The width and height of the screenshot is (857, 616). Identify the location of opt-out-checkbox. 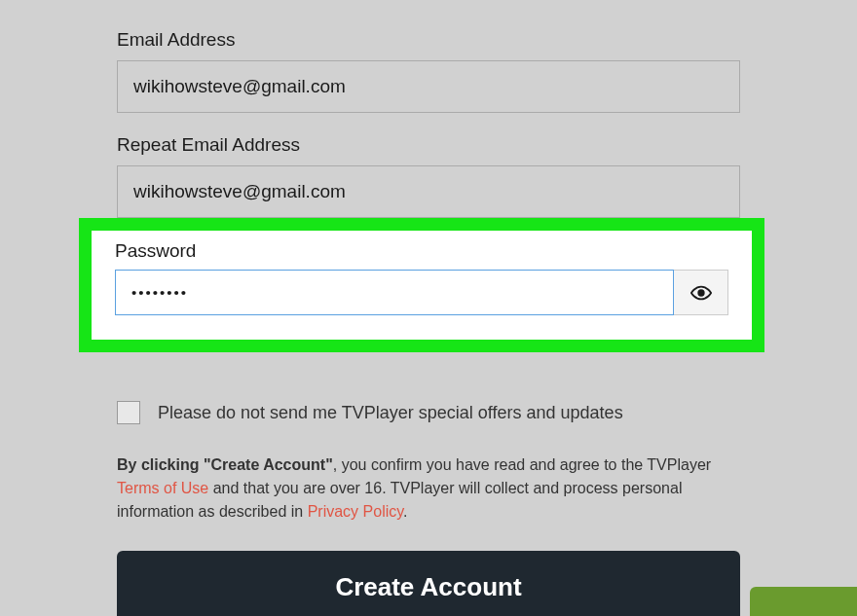
(129, 413).